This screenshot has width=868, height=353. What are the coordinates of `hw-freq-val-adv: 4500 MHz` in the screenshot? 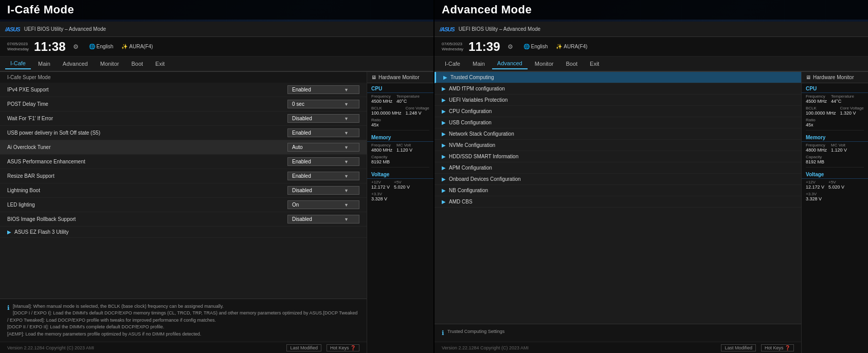 It's located at (817, 101).